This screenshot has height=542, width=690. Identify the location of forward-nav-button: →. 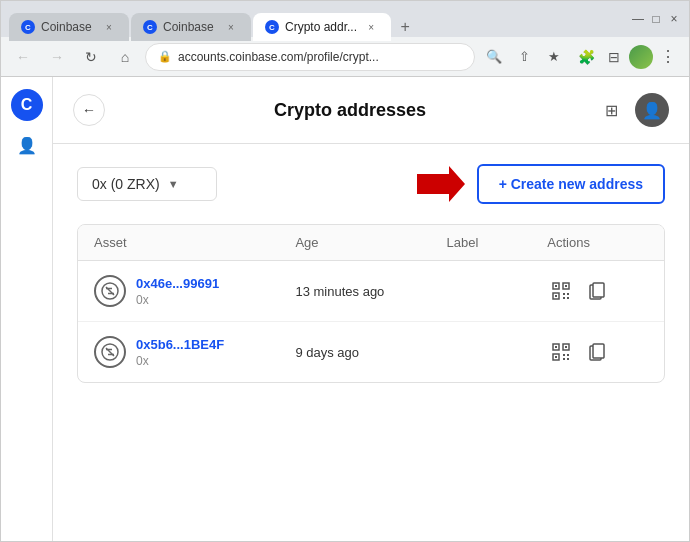
(57, 57).